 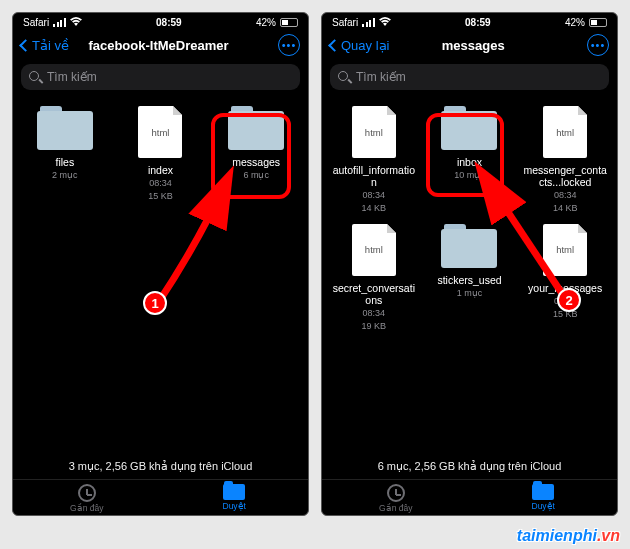 I want to click on grid-item-messenger-contacts: html messenger_contacts...locked 08:34 1…, so click(x=565, y=160).